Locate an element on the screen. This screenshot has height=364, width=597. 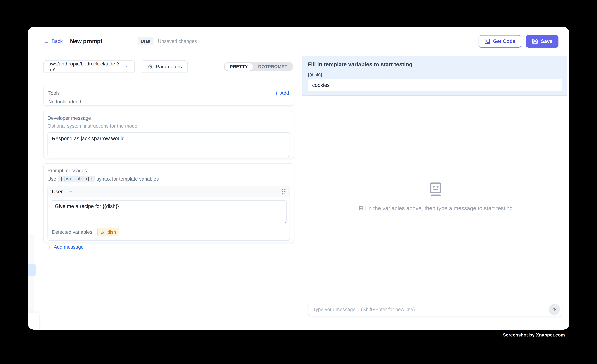
gear-icon: ⚙ is located at coordinates (150, 67).